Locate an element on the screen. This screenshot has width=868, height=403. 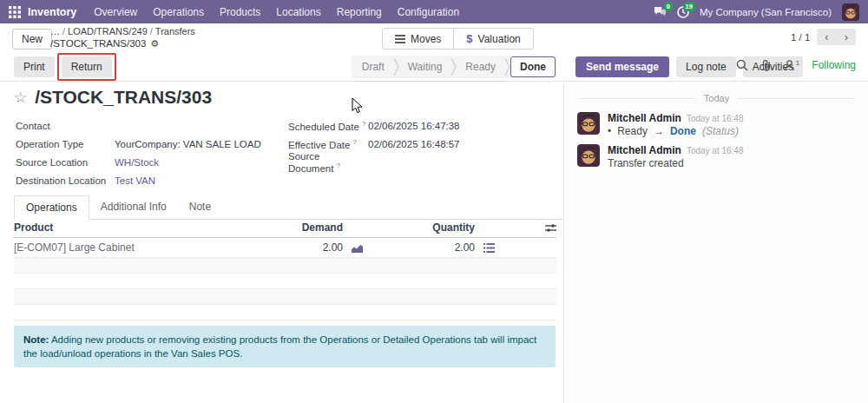
form-toolbar: Print Return Draft Waiting Ready Done Se… is located at coordinates (434, 68).